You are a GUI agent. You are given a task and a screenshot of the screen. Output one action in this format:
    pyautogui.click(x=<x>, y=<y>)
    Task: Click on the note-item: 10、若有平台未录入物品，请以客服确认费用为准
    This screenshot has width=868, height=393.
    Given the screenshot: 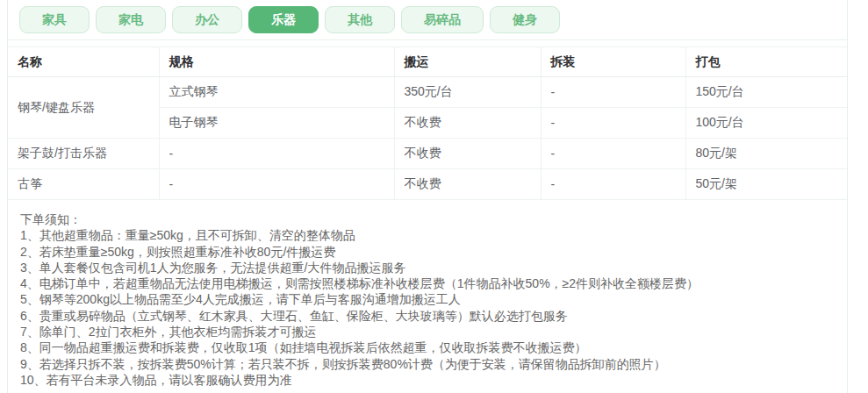 What is the action you would take?
    pyautogui.click(x=427, y=380)
    